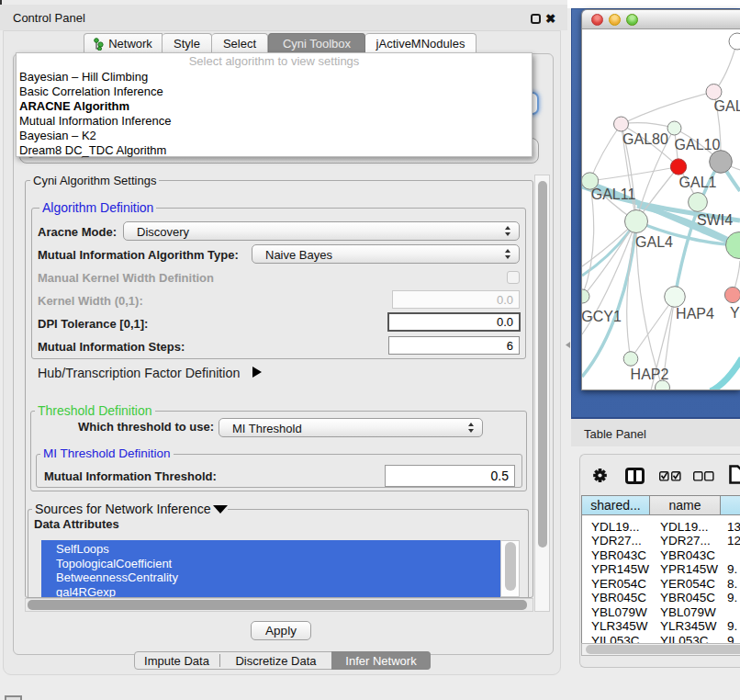 The height and width of the screenshot is (700, 740). Describe the element at coordinates (654, 243) in the screenshot. I see `svg-text: GAL4` at that location.